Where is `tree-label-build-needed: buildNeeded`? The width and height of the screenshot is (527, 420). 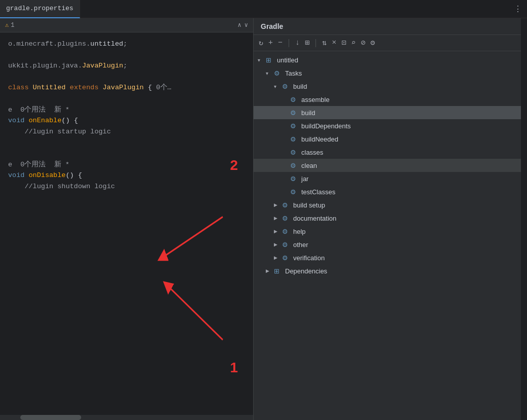 tree-label-build-needed: buildNeeded is located at coordinates (320, 139).